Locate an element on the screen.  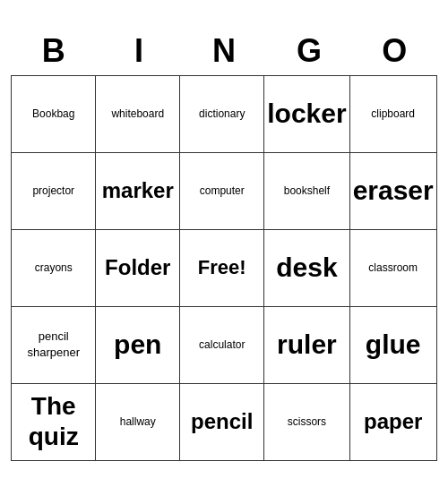
cell-r2-c2: Free! is located at coordinates (222, 268).